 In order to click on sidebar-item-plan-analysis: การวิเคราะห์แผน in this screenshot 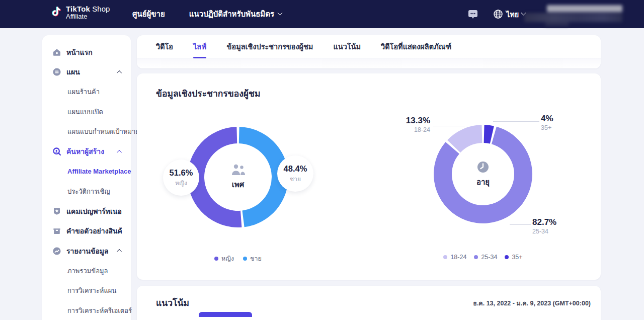, I will do `click(87, 291)`.